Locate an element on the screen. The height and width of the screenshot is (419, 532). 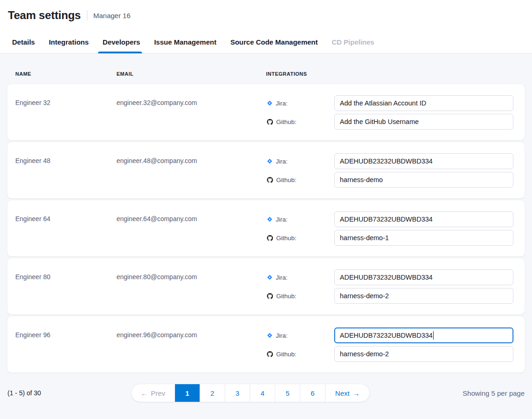
page-buttons: 1 2 3 4 5 6 is located at coordinates (250, 393).